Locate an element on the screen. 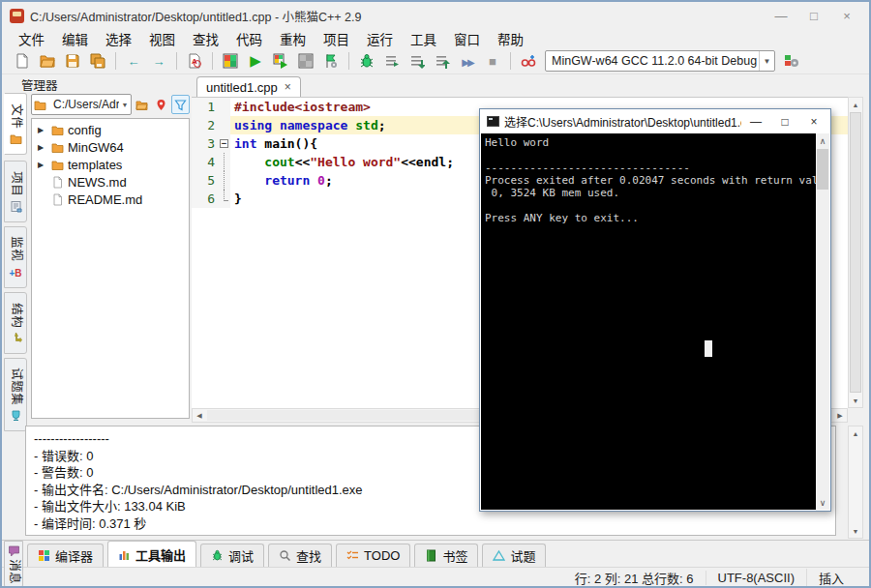 The height and width of the screenshot is (588, 871). bottom-tab-0: 编译器 is located at coordinates (66, 555).